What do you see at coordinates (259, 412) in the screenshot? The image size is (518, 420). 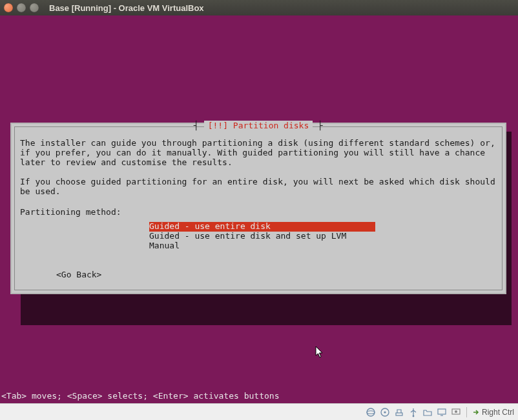 I see `vm-status-bar: Right Ctrl` at bounding box center [259, 412].